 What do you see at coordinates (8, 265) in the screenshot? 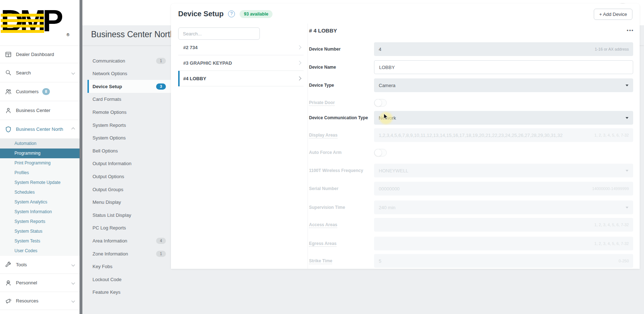
I see `tools-icon` at bounding box center [8, 265].